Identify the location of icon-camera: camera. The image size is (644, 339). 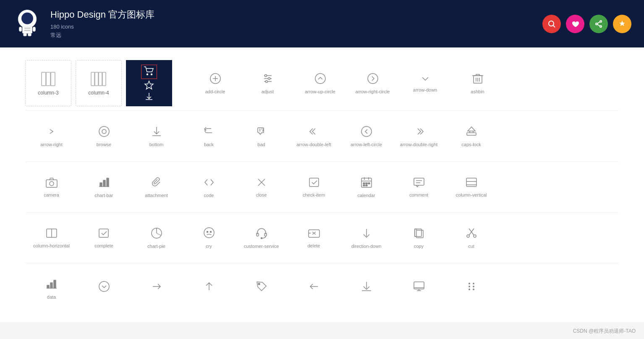
(51, 187).